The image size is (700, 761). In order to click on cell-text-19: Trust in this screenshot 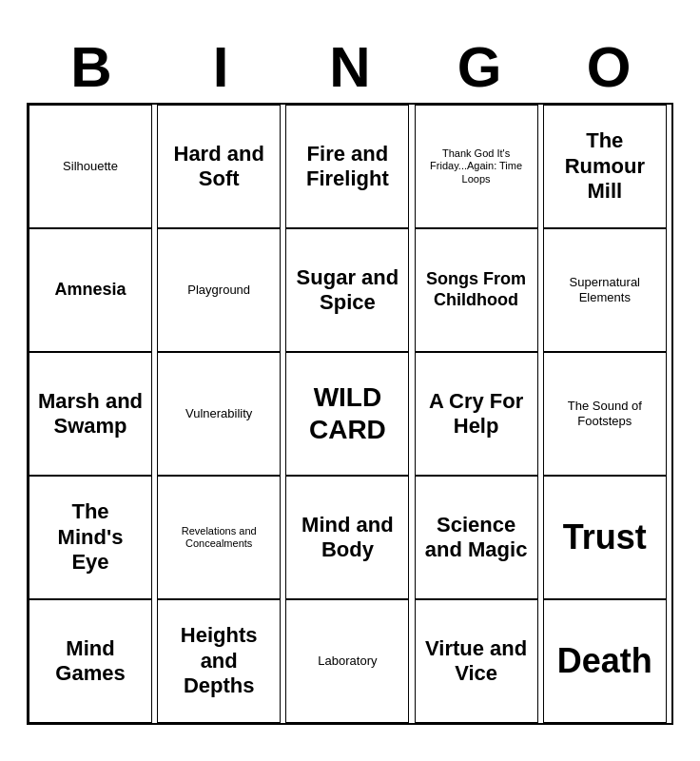, I will do `click(605, 537)`.